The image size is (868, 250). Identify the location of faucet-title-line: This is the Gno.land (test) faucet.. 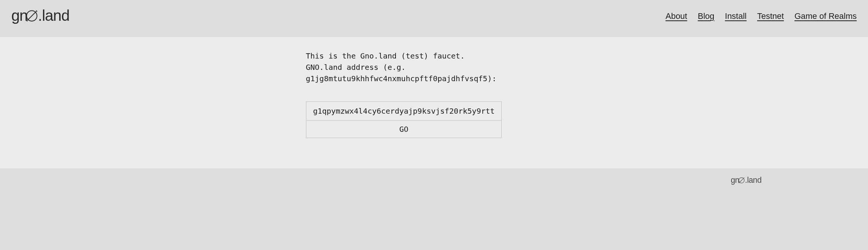
(436, 56).